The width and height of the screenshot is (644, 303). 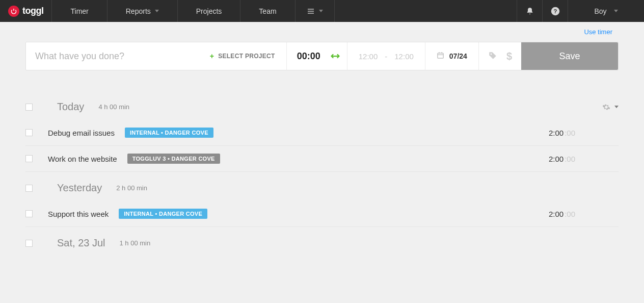 What do you see at coordinates (315, 11) in the screenshot?
I see `nav-more-menu` at bounding box center [315, 11].